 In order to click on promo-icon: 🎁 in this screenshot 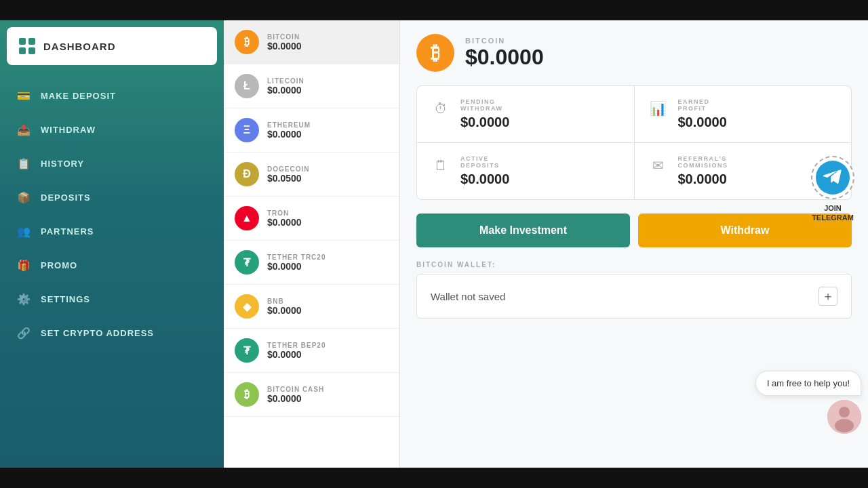, I will do `click(24, 265)`.